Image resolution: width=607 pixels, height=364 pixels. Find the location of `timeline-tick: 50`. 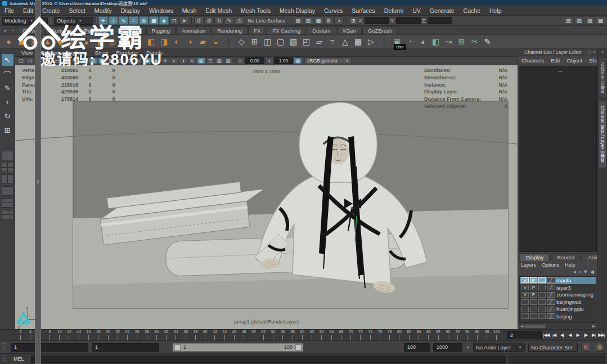

timeline-tick: 50 is located at coordinates (253, 335).